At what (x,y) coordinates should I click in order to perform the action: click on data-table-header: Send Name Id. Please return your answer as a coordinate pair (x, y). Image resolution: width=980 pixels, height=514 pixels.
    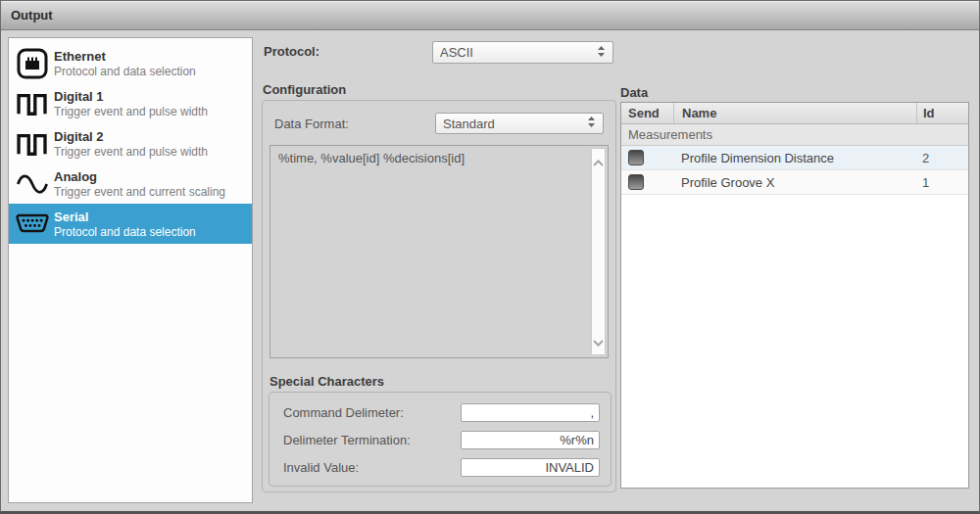
    Looking at the image, I should click on (795, 114).